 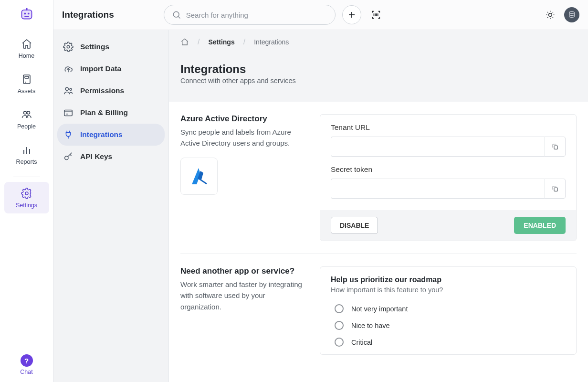 I want to click on key-icon, so click(x=68, y=157).